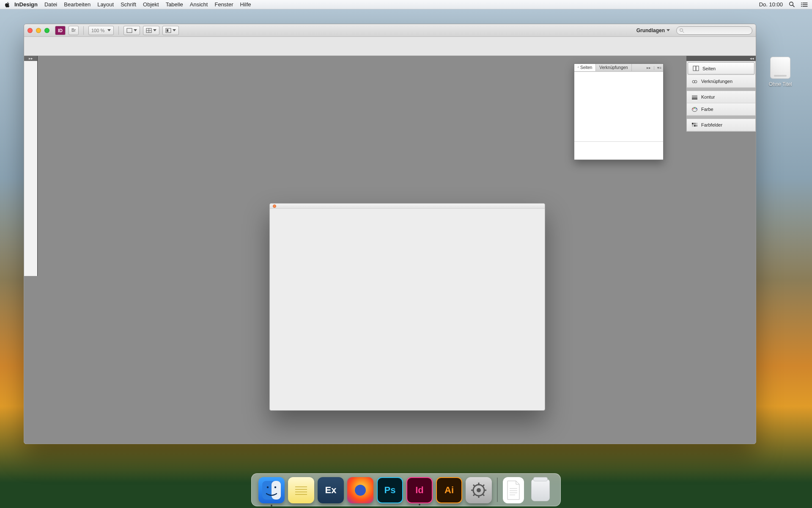 This screenshot has height=508, width=812. What do you see at coordinates (694, 81) in the screenshot?
I see `links-icon` at bounding box center [694, 81].